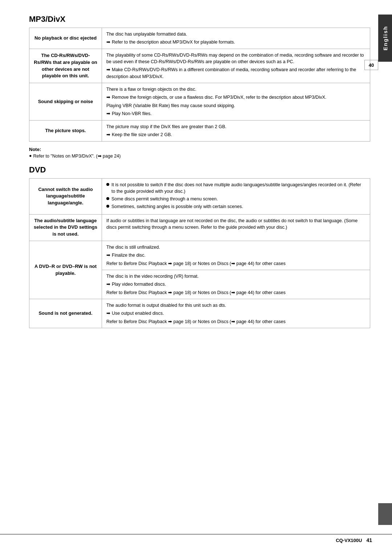  What do you see at coordinates (236, 196) in the screenshot?
I see `bullet-list: It is not possible to switch if the disc…` at bounding box center [236, 196].